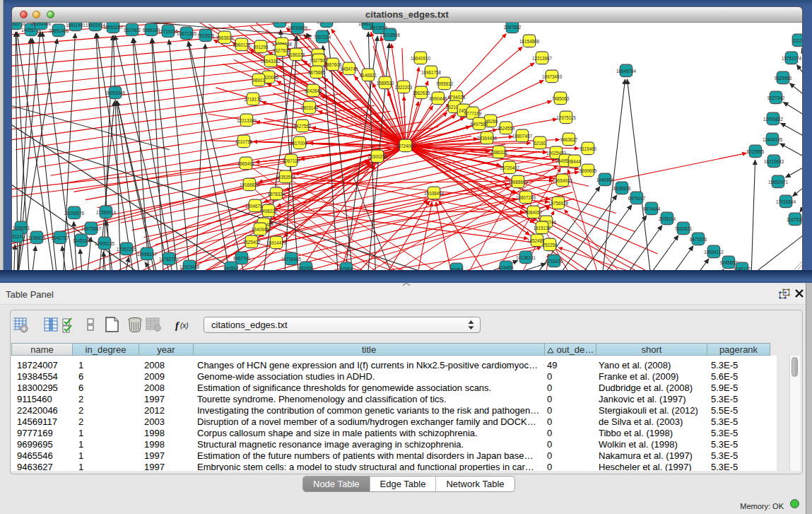  Describe the element at coordinates (127, 249) in the screenshot. I see `svg-text: 17957255` at that location.